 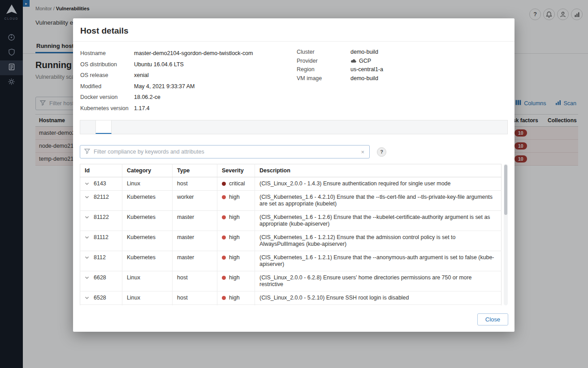 I want to click on compliance-row: 6628 Linux host high (CIS_Linux_2.0.0 - …, so click(x=291, y=281).